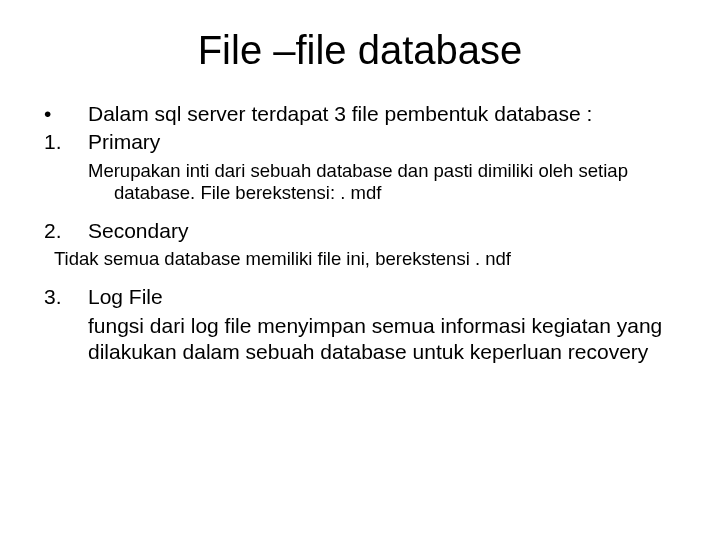 This screenshot has width=720, height=540. Describe the element at coordinates (367, 259) in the screenshot. I see `item-2-desc: Tidak semua database memiliki file ini, …` at that location.